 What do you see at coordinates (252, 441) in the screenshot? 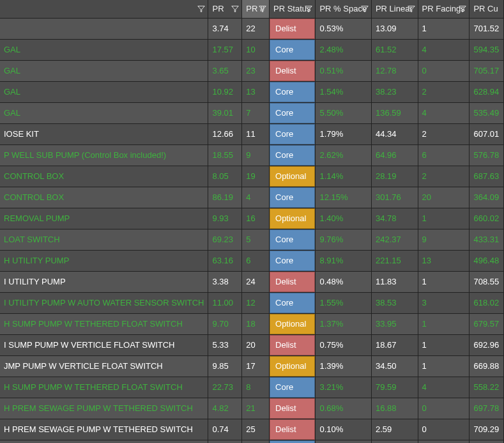
I see `table-row: SUB PUMP CONT BOX89.102Core12.56%311.942…` at bounding box center [252, 441].